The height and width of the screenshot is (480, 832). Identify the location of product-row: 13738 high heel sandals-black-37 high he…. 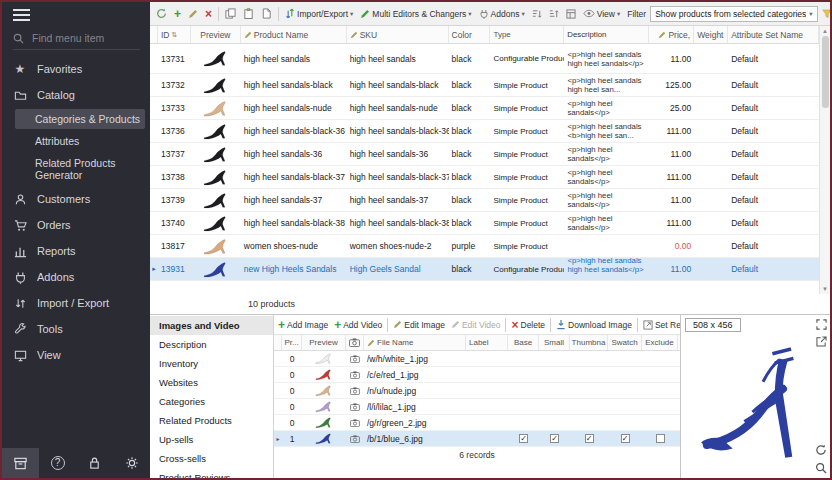
(484, 178).